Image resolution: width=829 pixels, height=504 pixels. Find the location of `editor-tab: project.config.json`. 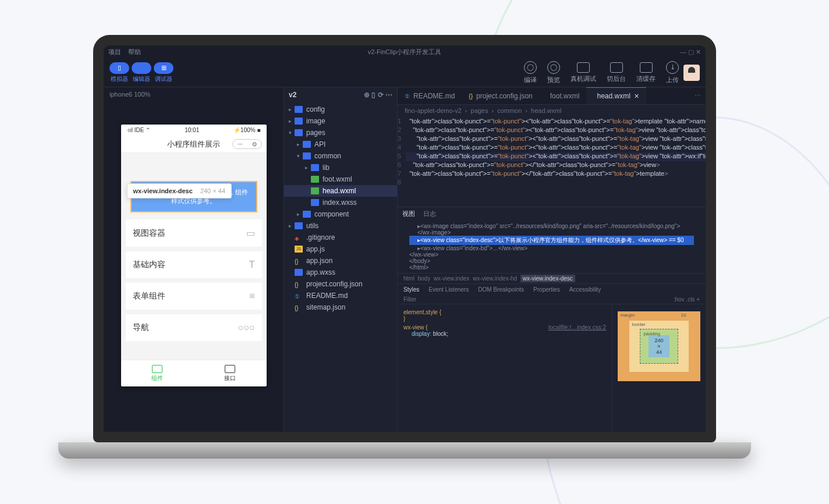

editor-tab: project.config.json is located at coordinates (501, 95).